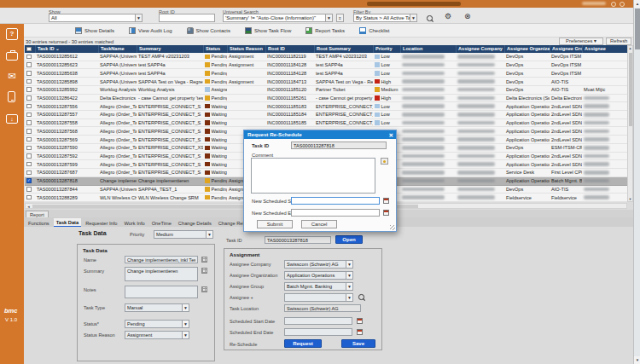 The image size is (640, 364). I want to click on tab-task-data: Task Data, so click(67, 222).